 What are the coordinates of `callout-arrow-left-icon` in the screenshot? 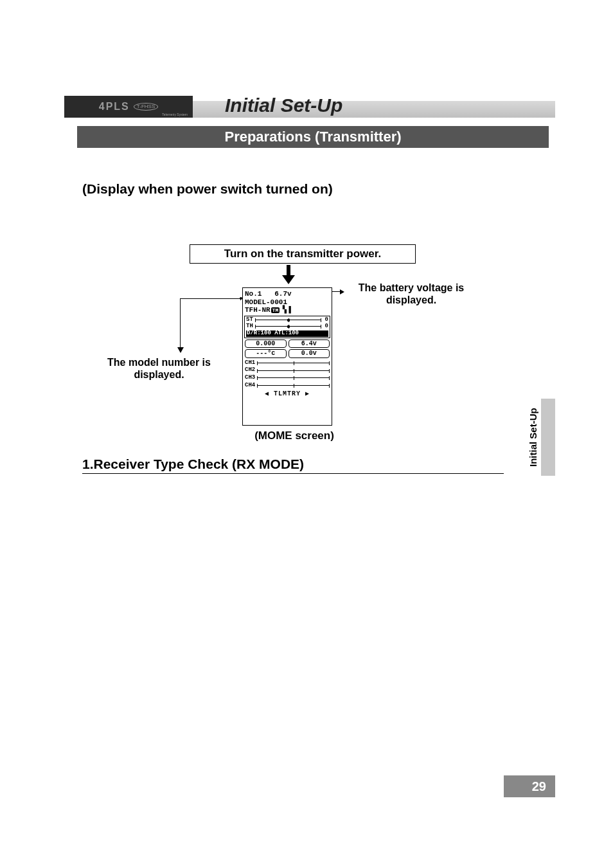 It's located at (181, 350).